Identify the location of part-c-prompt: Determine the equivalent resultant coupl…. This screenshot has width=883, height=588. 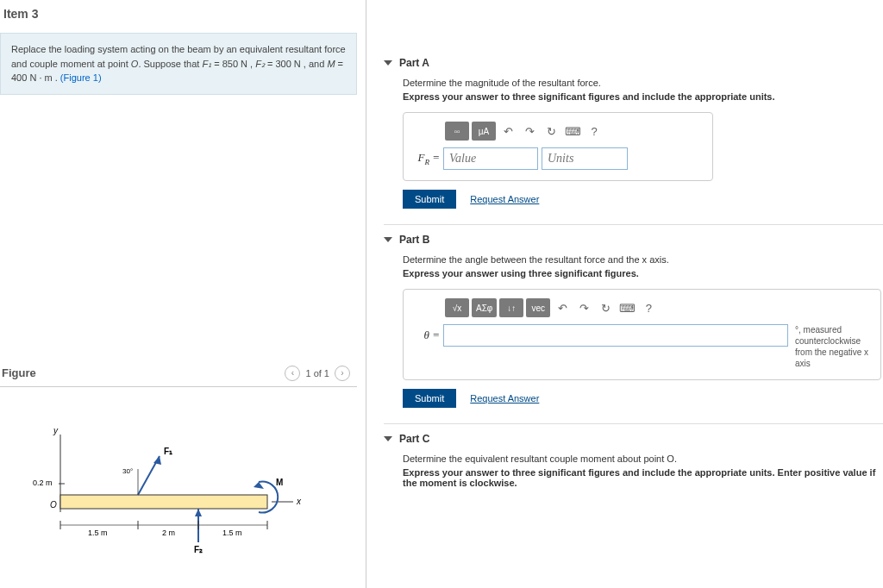
(643, 459).